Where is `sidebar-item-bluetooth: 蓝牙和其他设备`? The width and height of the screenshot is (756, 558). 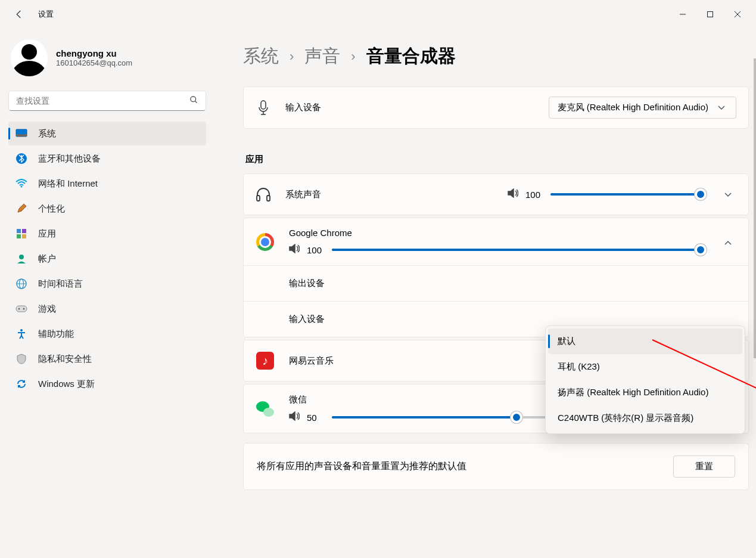 sidebar-item-bluetooth: 蓝牙和其他设备 is located at coordinates (107, 159).